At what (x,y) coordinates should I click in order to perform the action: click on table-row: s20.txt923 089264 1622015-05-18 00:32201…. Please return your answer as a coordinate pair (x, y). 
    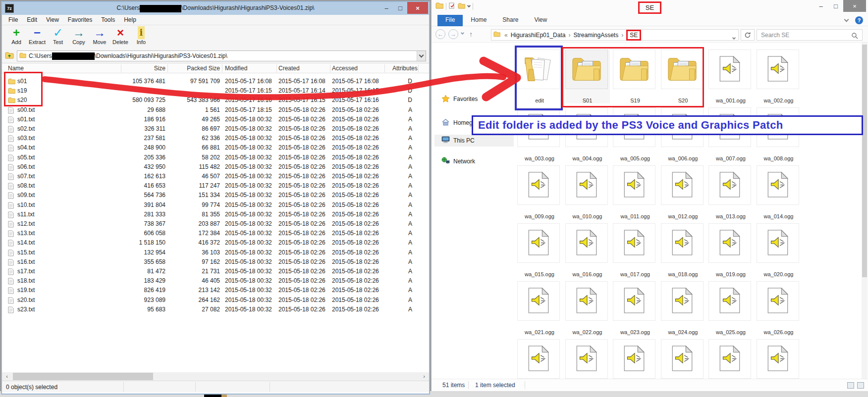
    Looking at the image, I should click on (216, 300).